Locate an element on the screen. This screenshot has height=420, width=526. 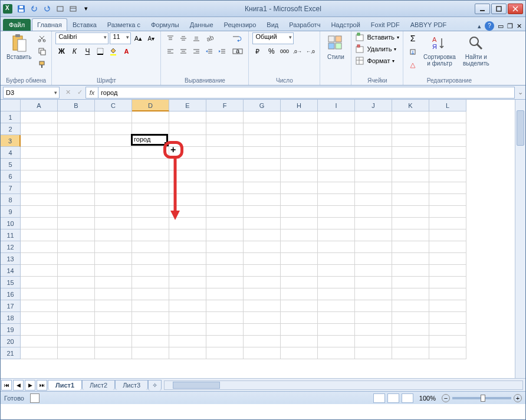
underline-button: Ч is located at coordinates (87, 51).